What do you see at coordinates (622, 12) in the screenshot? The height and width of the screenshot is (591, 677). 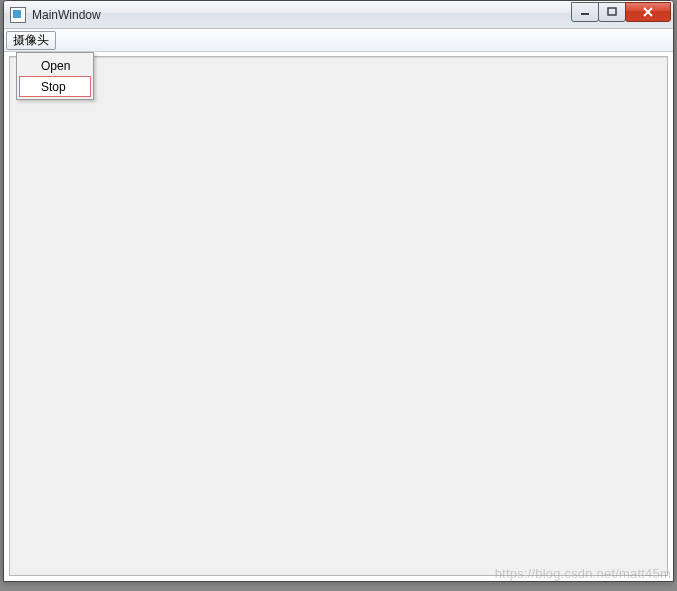 I see `window-controls` at bounding box center [622, 12].